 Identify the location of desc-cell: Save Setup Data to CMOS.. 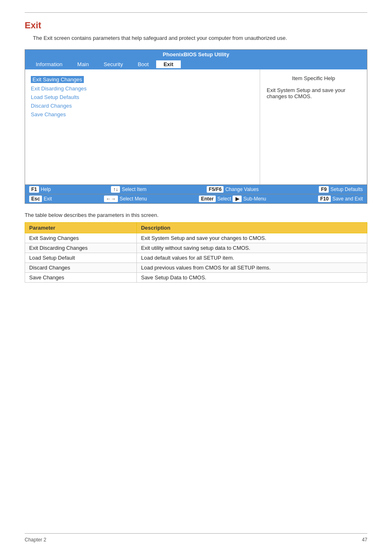
(252, 278).